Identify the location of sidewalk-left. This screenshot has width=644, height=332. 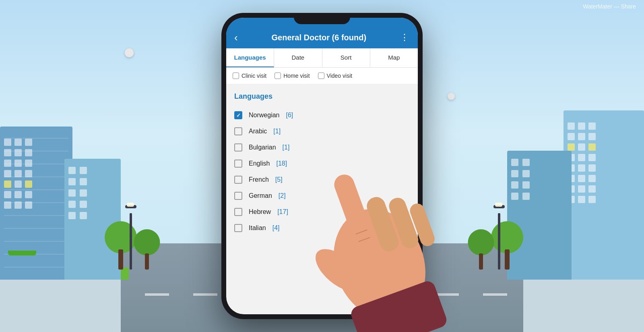
(60, 304).